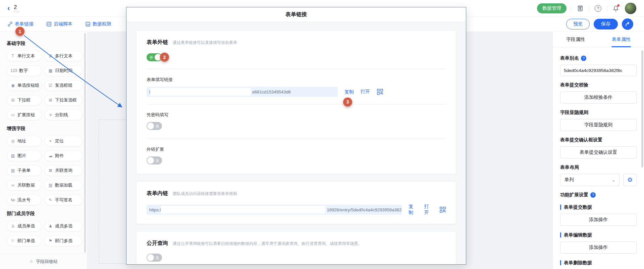  What do you see at coordinates (598, 158) in the screenshot?
I see `panel-body: 表单别名 ? 5ded0c4a4c9293958a382f8c 表单提交校验 添…` at bounding box center [598, 158].